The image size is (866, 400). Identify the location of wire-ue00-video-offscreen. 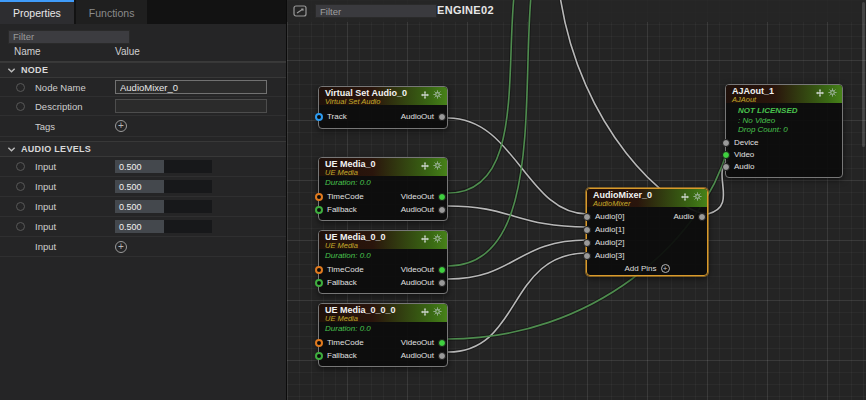
(490, 133).